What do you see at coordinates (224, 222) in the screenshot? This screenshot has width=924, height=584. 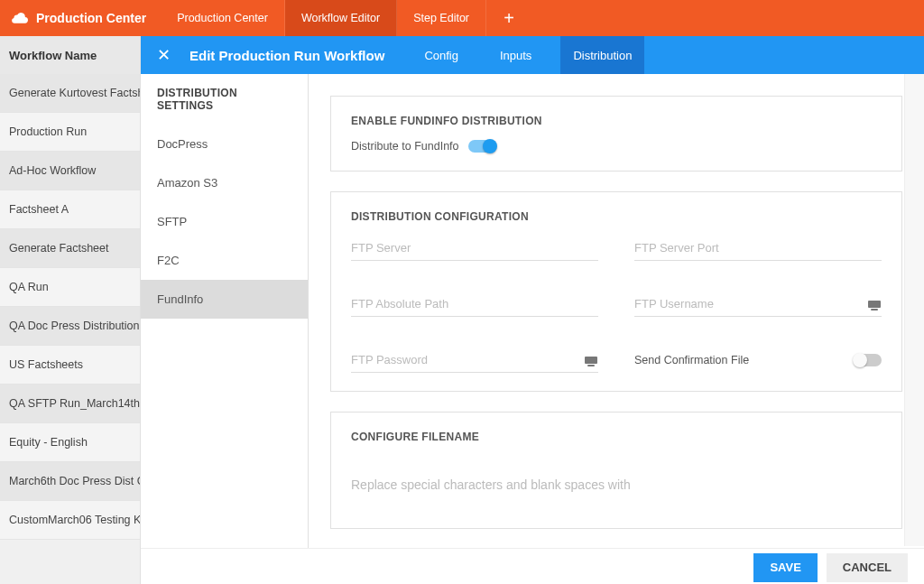 I see `settings-item-sftp: SFTP` at bounding box center [224, 222].